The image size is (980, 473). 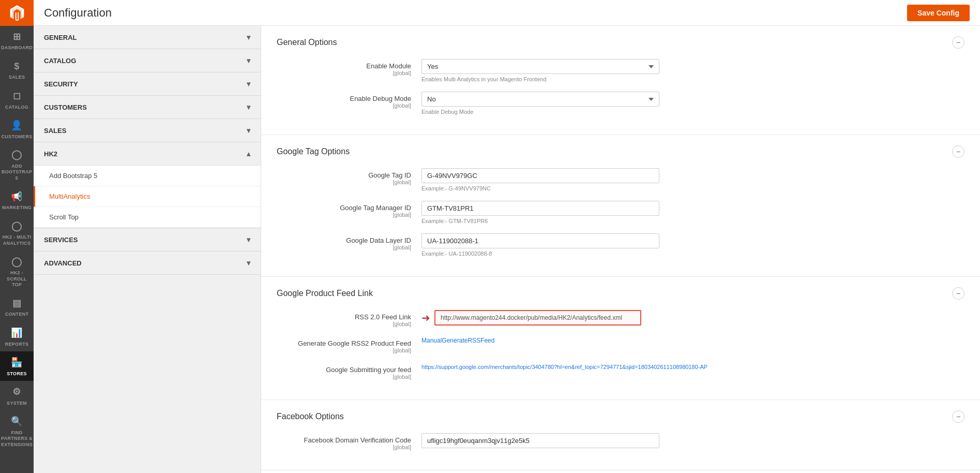 I want to click on accordion-sub-hk2: Add Bootstrap 5 MultiAnalytics Scroll To…, so click(x=147, y=197).